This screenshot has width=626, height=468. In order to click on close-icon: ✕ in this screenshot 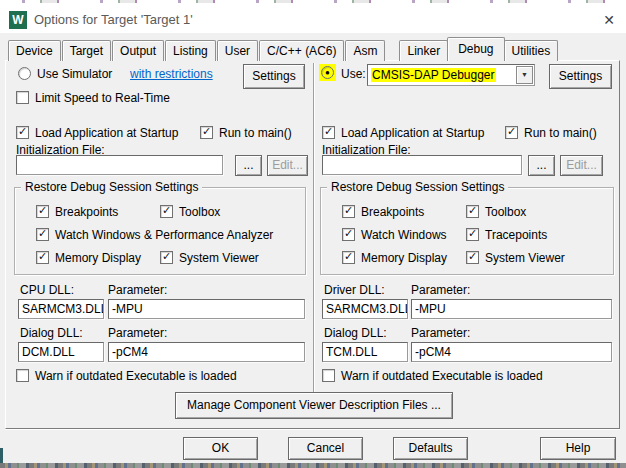, I will do `click(609, 20)`.